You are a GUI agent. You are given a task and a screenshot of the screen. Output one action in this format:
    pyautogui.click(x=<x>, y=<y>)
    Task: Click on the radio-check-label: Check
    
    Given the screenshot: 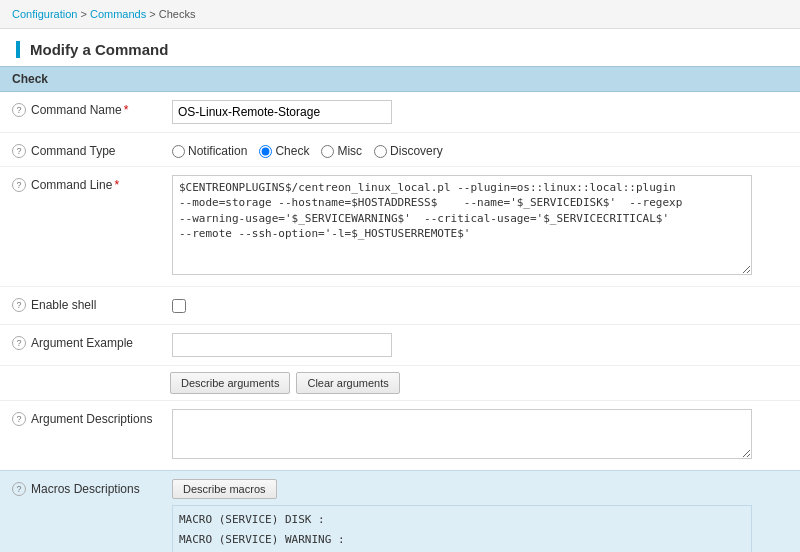 What is the action you would take?
    pyautogui.click(x=292, y=151)
    